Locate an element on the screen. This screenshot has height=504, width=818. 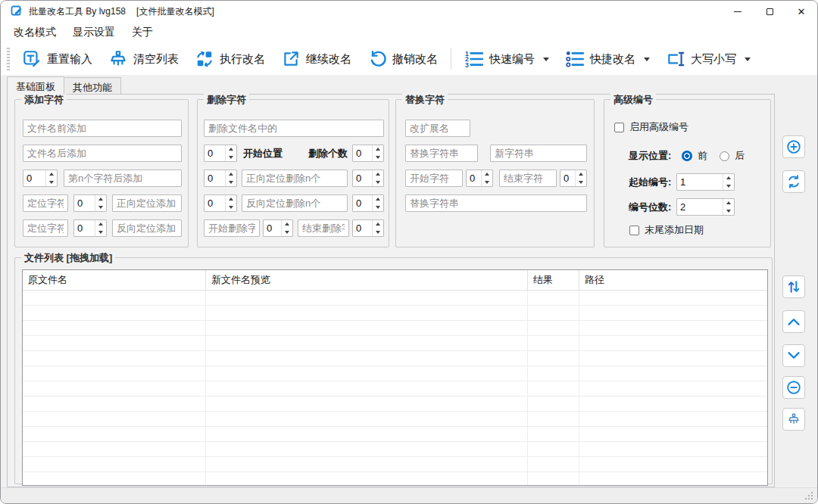
forward-delete-position-value is located at coordinates (215, 179).